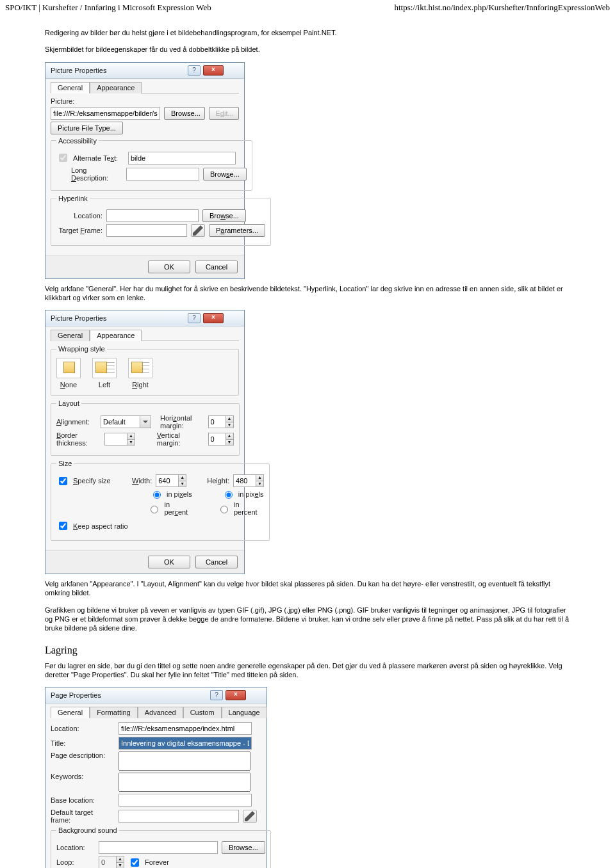 The height and width of the screenshot is (868, 615). What do you see at coordinates (88, 830) in the screenshot?
I see `background-sound-legend: Background sound` at bounding box center [88, 830].